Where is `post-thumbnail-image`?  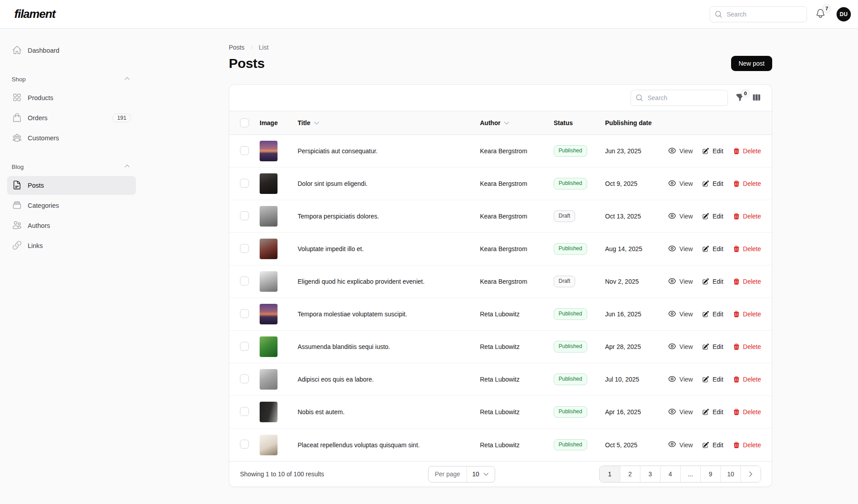
post-thumbnail-image is located at coordinates (269, 412).